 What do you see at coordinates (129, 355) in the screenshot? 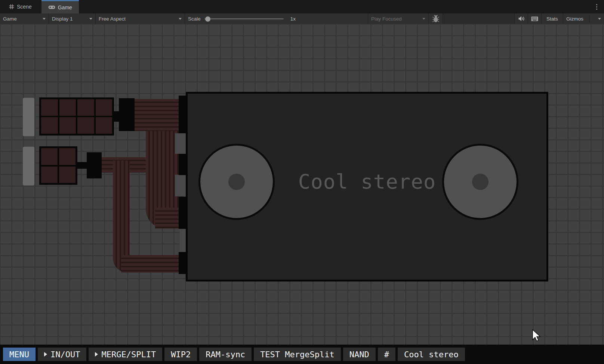
I see `menu-item-label: MERGE/SPLIT` at bounding box center [129, 355].